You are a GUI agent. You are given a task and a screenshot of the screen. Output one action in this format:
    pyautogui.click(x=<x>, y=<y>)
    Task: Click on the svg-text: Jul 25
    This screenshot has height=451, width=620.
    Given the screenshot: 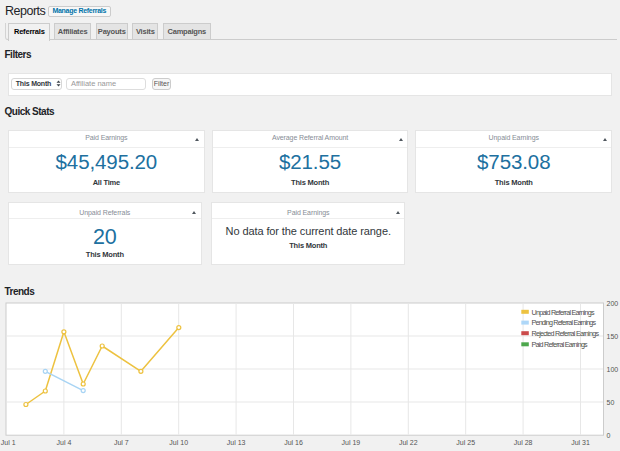 What is the action you would take?
    pyautogui.click(x=466, y=442)
    